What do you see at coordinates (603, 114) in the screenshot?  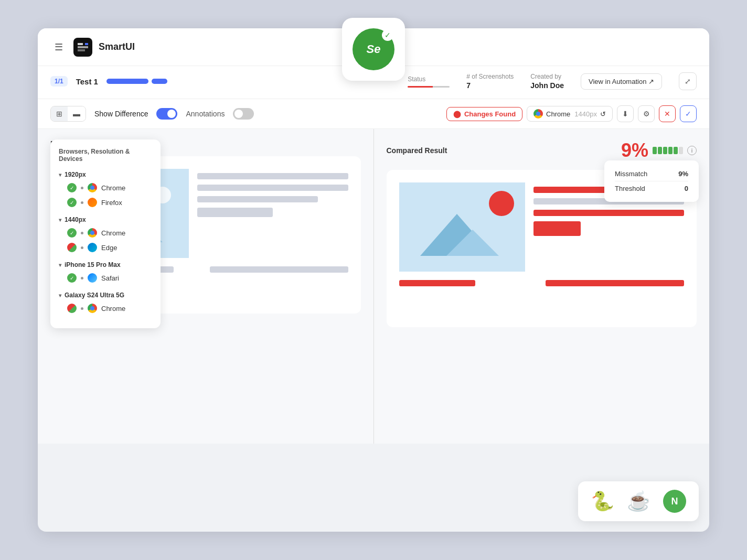 I see `refresh-icon: ↺` at bounding box center [603, 114].